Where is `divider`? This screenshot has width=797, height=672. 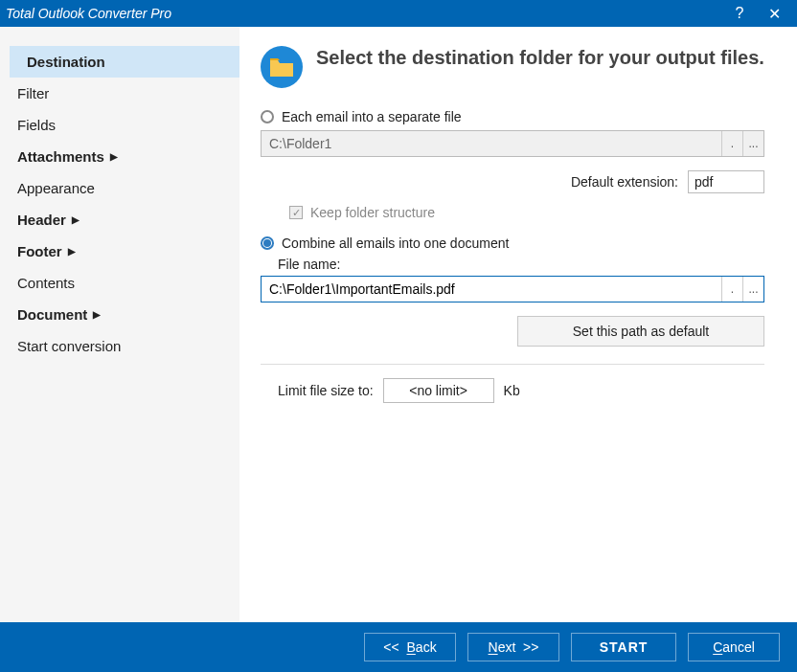 divider is located at coordinates (512, 364).